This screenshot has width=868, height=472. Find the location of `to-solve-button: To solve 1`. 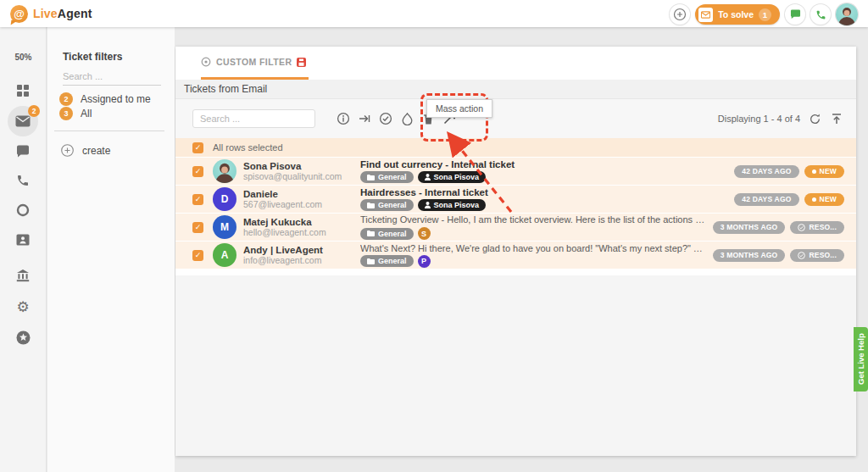

to-solve-button: To solve 1 is located at coordinates (737, 14).